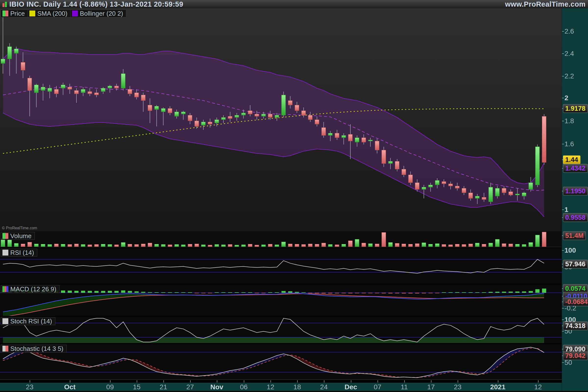  I want to click on time-axis-label: 17, so click(431, 387).